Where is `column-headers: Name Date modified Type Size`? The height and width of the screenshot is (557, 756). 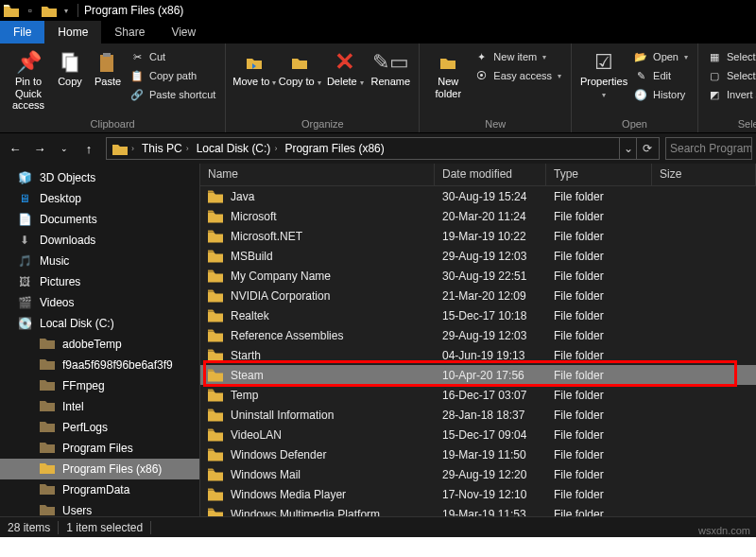
column-headers: Name Date modified Type Size is located at coordinates (478, 175).